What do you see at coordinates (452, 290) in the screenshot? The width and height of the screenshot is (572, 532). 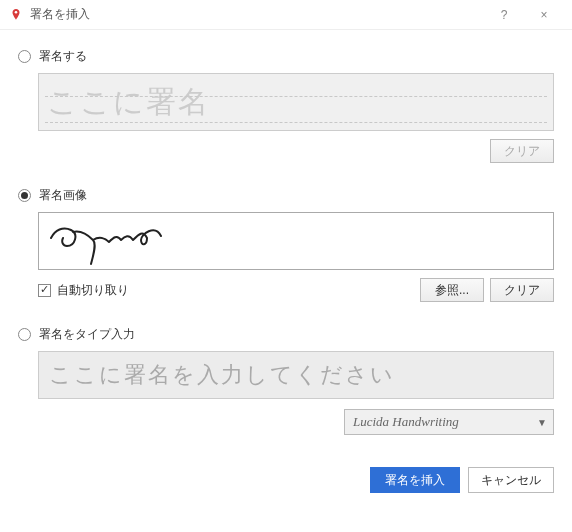 I see `browse-label: 参照...` at bounding box center [452, 290].